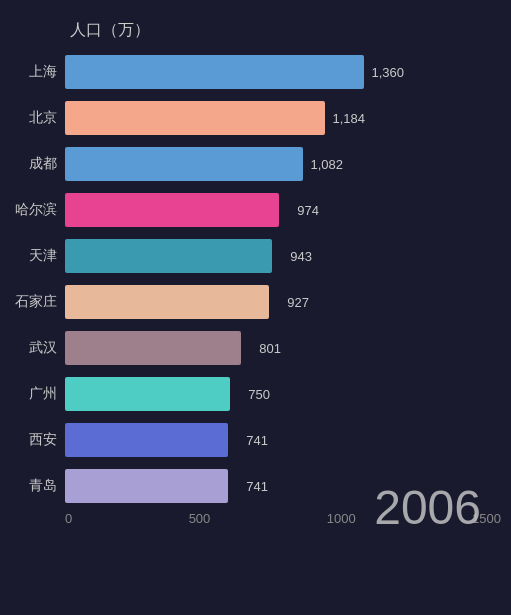  Describe the element at coordinates (342, 518) in the screenshot. I see `x-tick: 1000` at that location.